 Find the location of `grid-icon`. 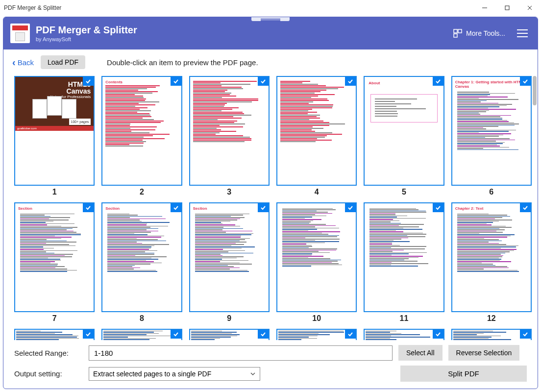

grid-icon is located at coordinates (458, 33).